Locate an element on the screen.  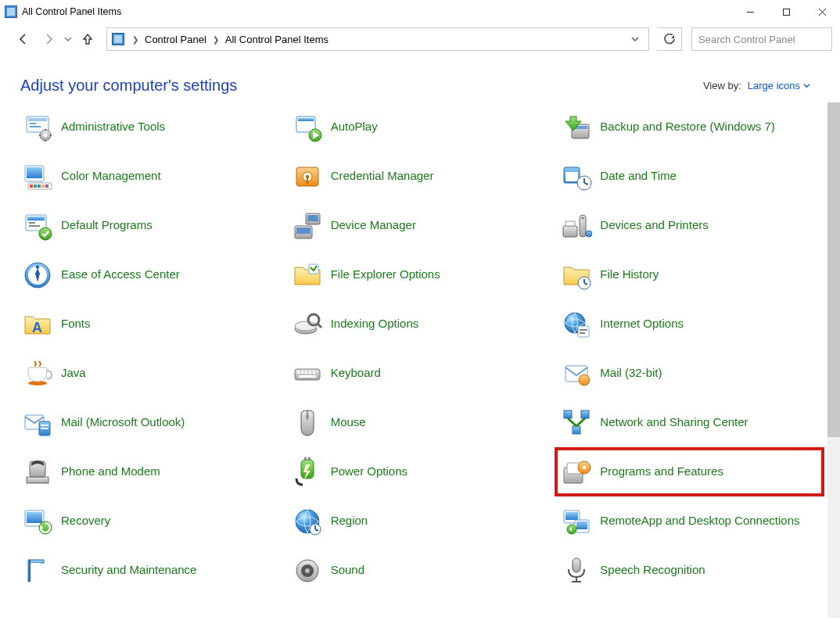
cp-item-label: Date and Time is located at coordinates (638, 177).